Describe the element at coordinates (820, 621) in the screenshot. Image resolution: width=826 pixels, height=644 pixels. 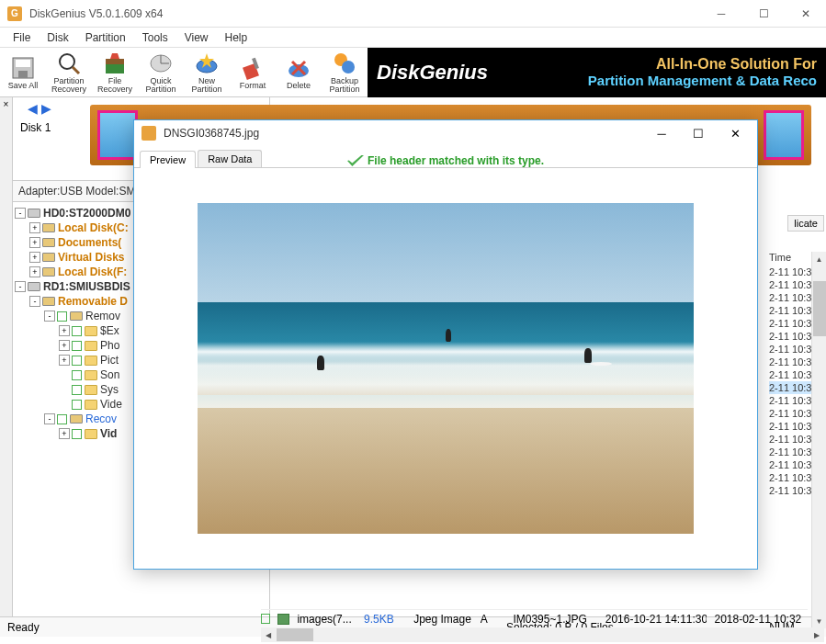
I see `scroll-down-icon: ▼` at that location.